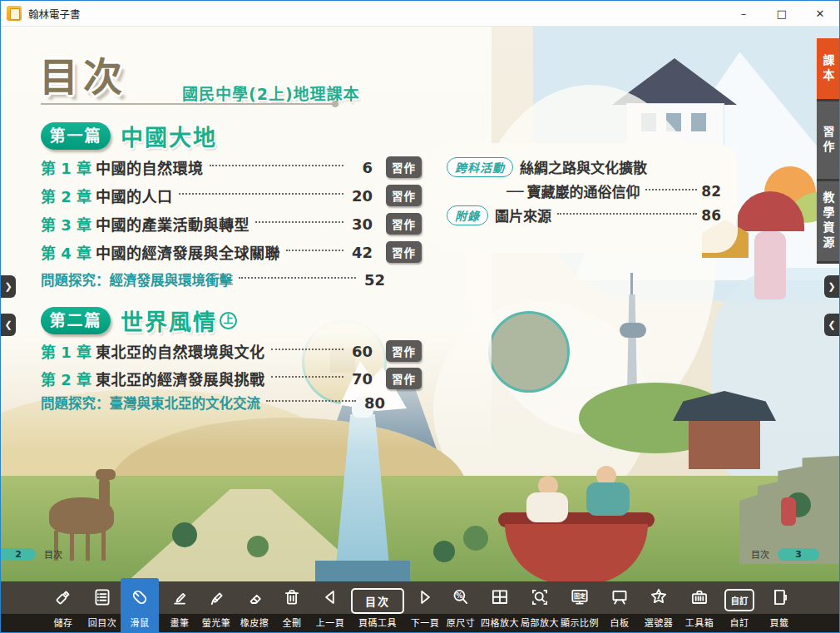 This screenshot has width=840, height=633. What do you see at coordinates (169, 321) in the screenshot?
I see `section-2-title: 世界風情` at bounding box center [169, 321].